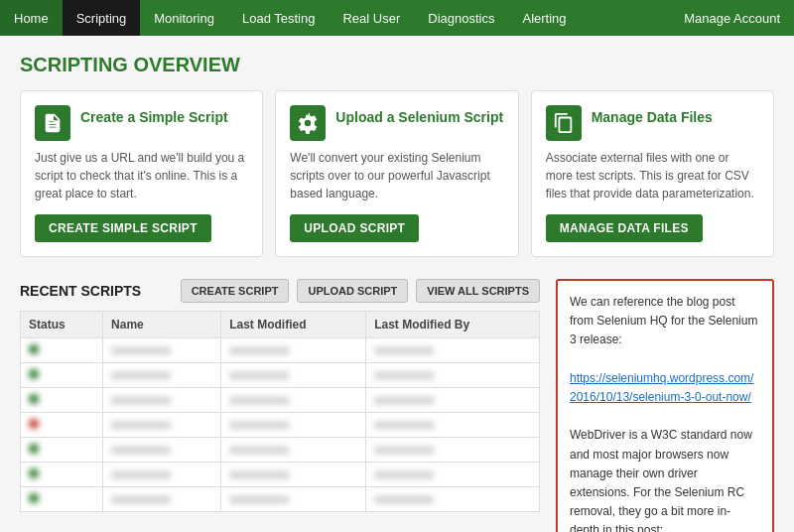  I want to click on card-title-2: Manage Data Files, so click(652, 117).